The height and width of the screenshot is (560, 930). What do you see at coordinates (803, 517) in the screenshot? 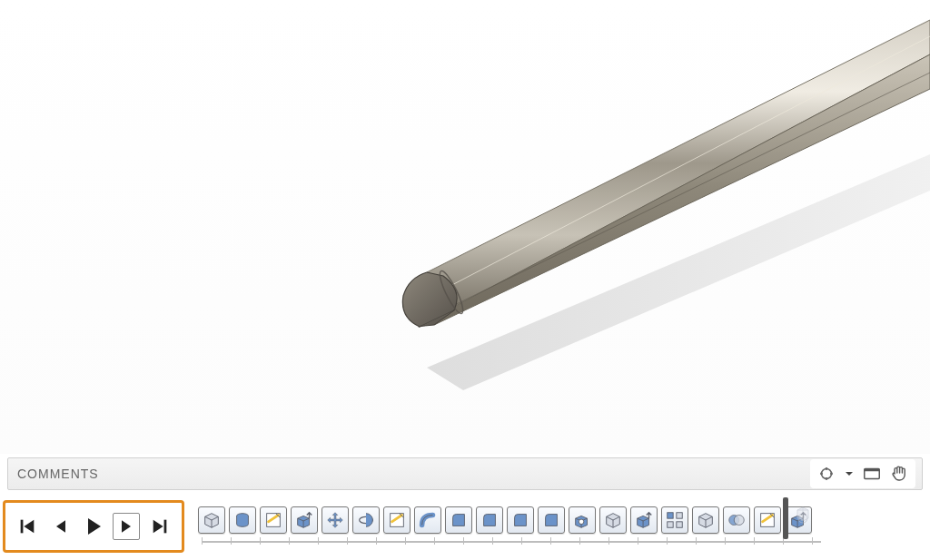
I see `suppressed-features` at bounding box center [803, 517].